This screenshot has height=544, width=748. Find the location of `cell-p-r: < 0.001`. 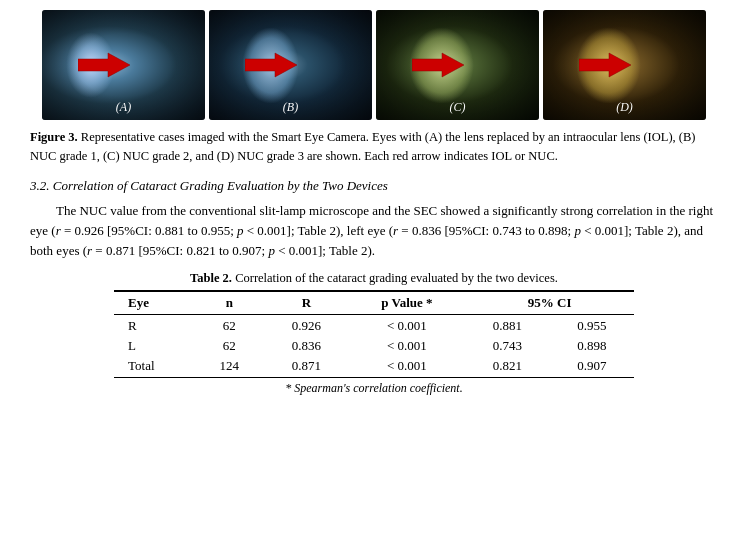

cell-p-r: < 0.001 is located at coordinates (408, 326).